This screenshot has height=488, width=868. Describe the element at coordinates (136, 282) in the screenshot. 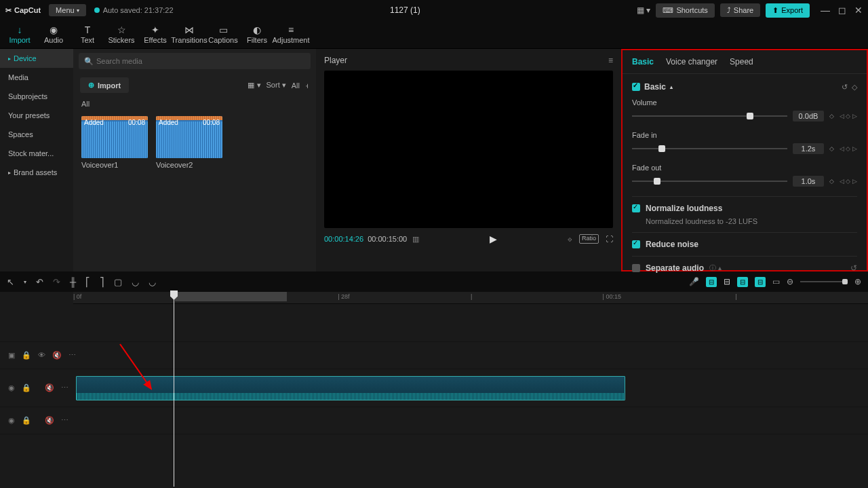

I see `mark-in-icon: ◡` at that location.